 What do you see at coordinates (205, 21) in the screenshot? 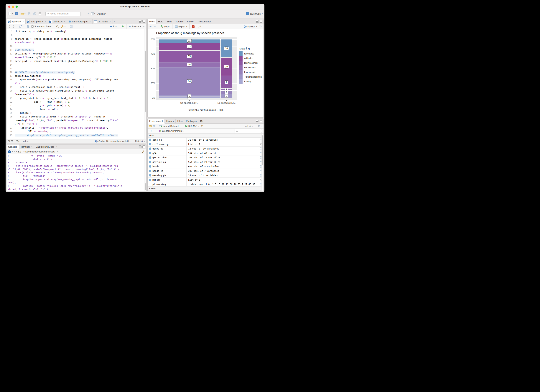
I see `tab-presentation: Presentation` at bounding box center [205, 21].